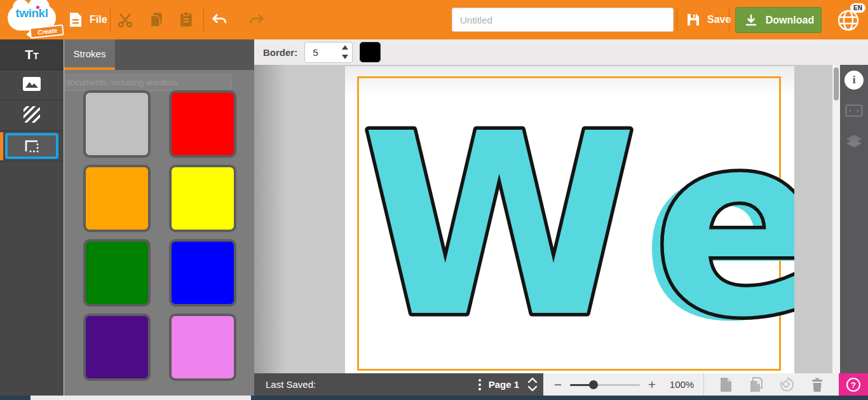 This screenshot has height=400, width=868. Describe the element at coordinates (778, 20) in the screenshot. I see `download-button: Download` at that location.